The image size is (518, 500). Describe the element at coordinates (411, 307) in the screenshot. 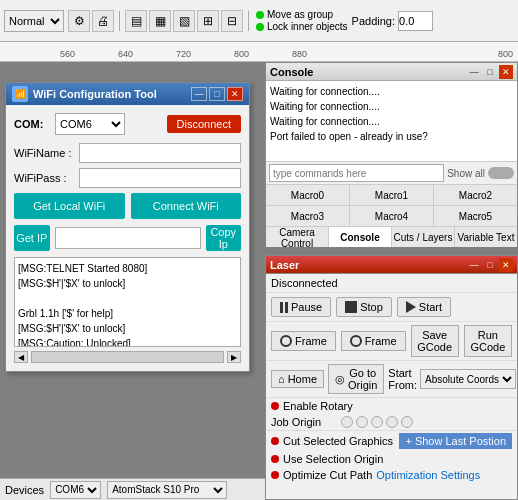

I see `start-icon` at that location.